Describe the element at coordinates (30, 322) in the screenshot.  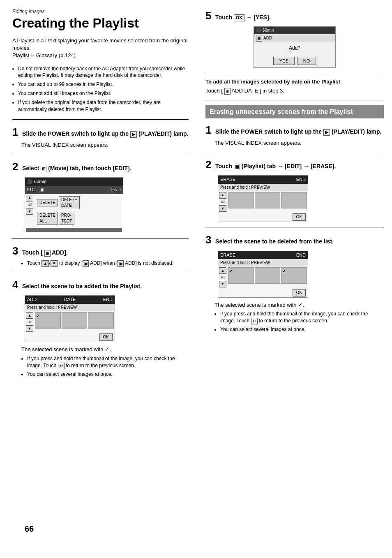
I see `step4-nav: ▲ 1/2 ▼` at that location.